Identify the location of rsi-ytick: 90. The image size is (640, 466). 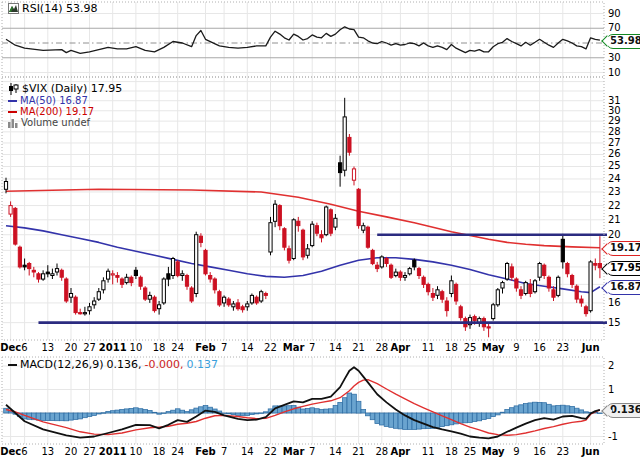
(614, 14).